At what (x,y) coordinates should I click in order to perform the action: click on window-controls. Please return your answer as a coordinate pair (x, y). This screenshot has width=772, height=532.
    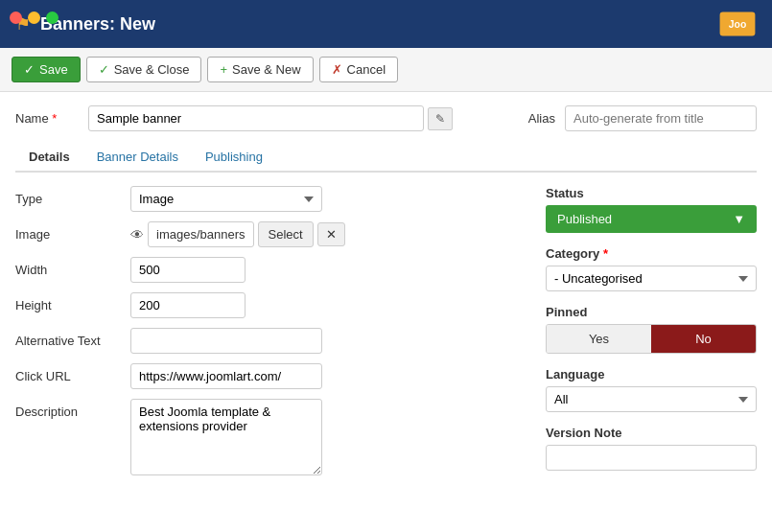
    Looking at the image, I should click on (35, 17).